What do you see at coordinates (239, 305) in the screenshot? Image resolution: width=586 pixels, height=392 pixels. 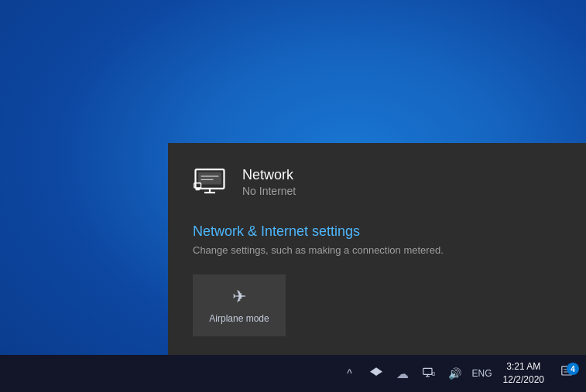 I see `airplane-mode-button: ✈ Airplane mode` at bounding box center [239, 305].